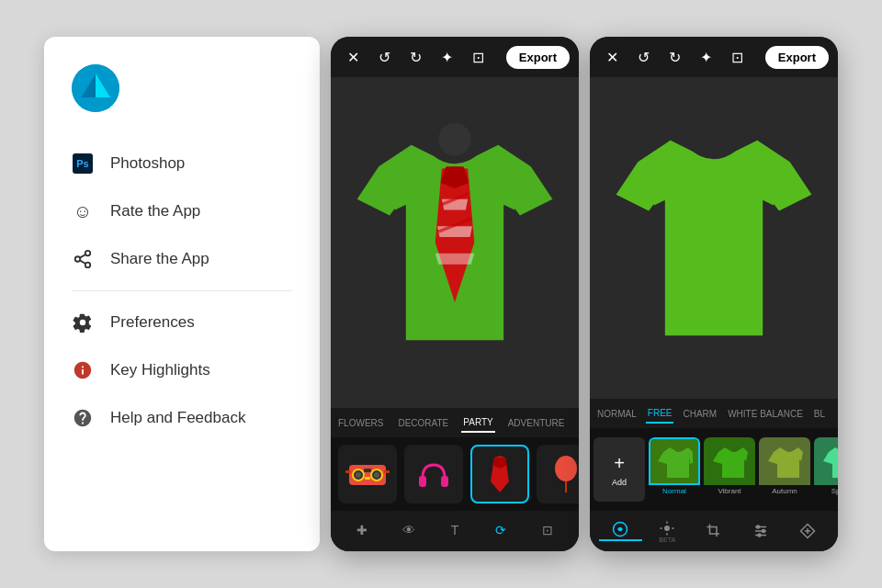 This screenshot has width=882, height=588. I want to click on sticker-tie, so click(500, 474).